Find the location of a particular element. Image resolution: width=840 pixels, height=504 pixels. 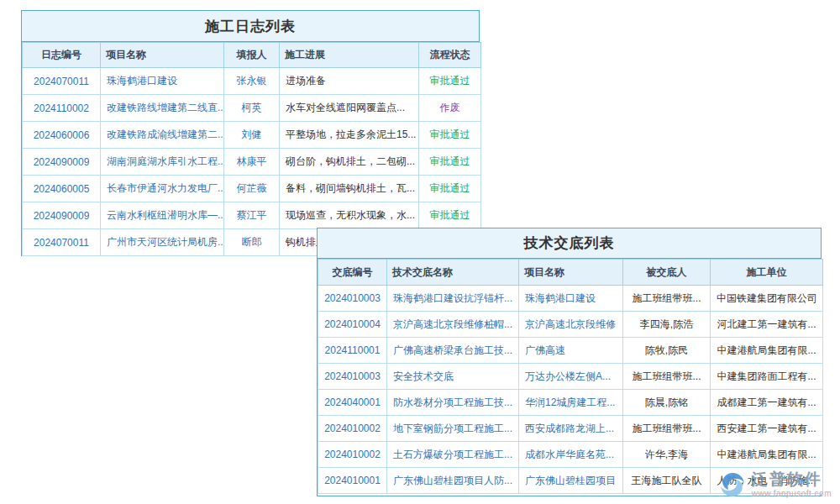

name-link: 土石方爆破分项工程施工... is located at coordinates (453, 454).